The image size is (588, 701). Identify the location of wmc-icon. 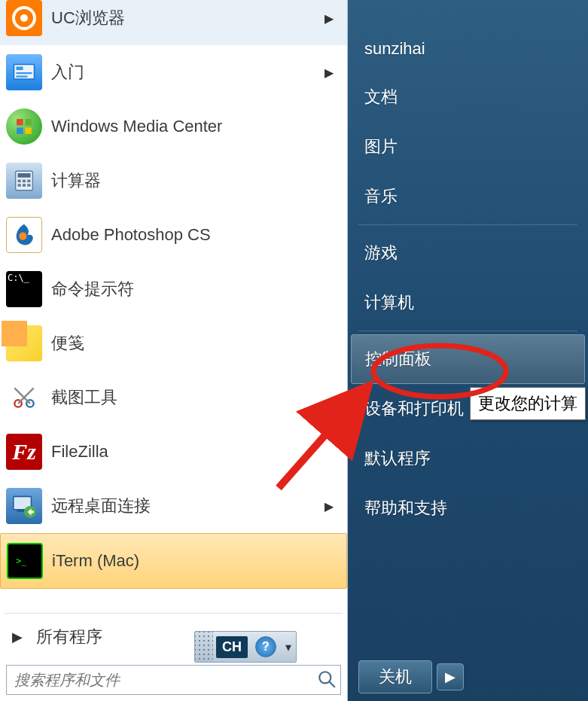
(24, 126).